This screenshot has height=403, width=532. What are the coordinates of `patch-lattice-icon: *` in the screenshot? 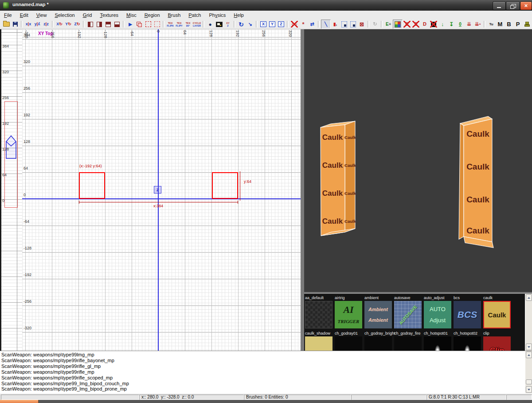 It's located at (303, 24).